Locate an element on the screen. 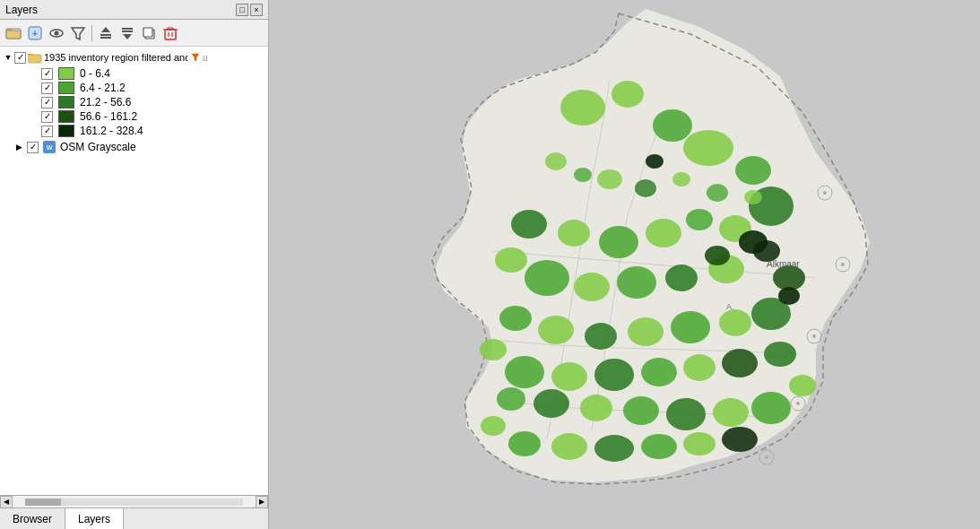 This screenshot has width=980, height=529. osm-checkbox is located at coordinates (32, 147).